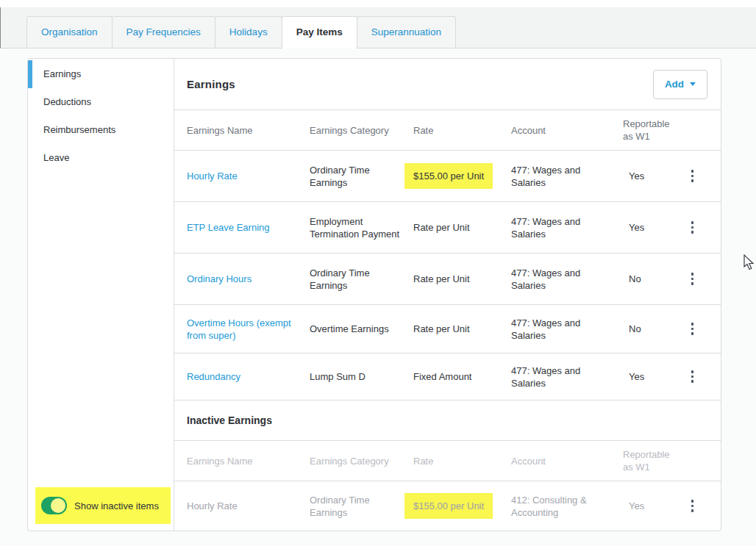 This screenshot has width=756, height=546. Describe the element at coordinates (101, 102) in the screenshot. I see `sidebar-item-deductions: Deductions` at that location.